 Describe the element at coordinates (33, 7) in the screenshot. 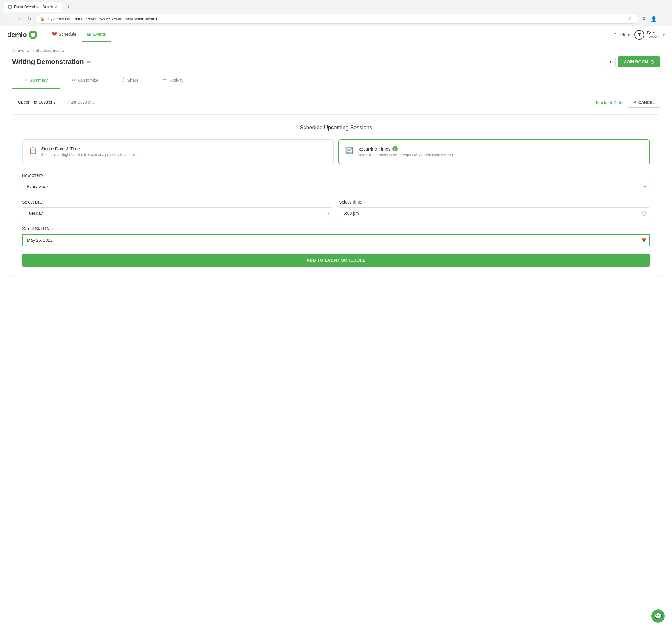

I see `browser-tab: Event Overview - Demio ✕` at that location.